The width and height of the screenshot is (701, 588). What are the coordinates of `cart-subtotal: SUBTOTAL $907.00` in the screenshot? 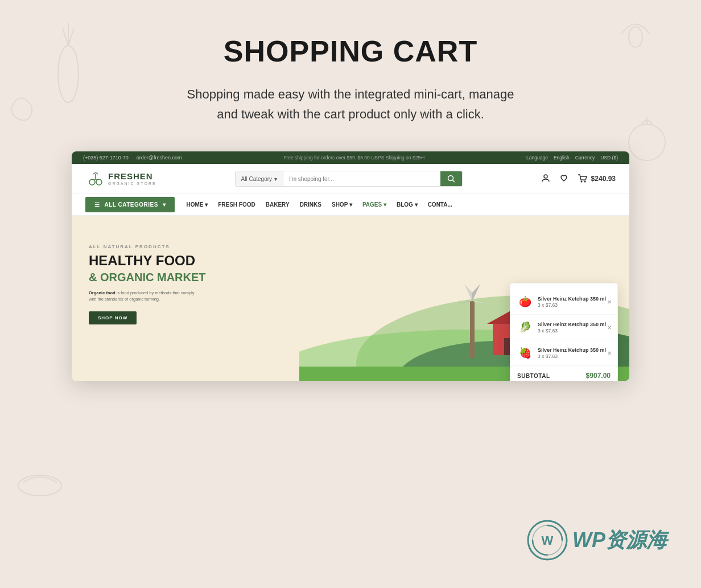 It's located at (564, 373).